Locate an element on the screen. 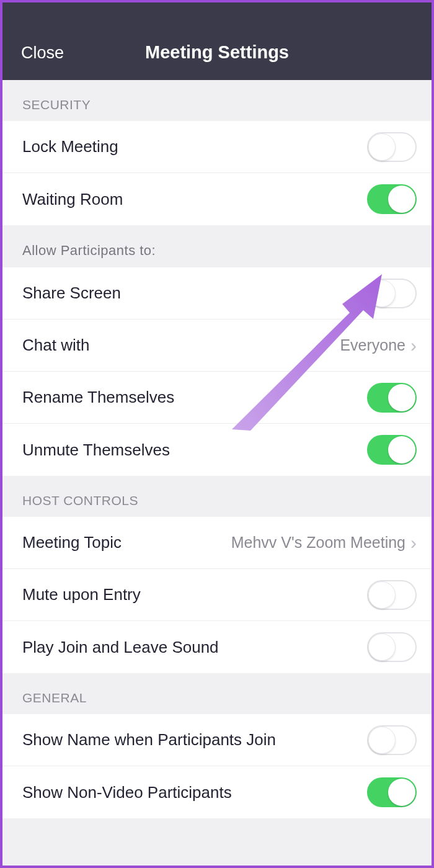 The image size is (434, 868). section-header-allow: Allow Participants to: is located at coordinates (217, 246).